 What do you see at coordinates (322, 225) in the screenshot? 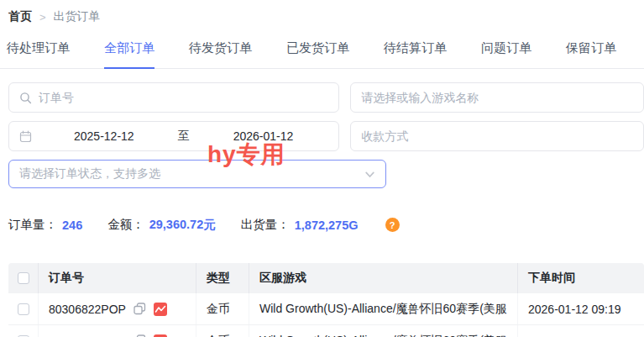
I see `summary-stats: 订单量： 246 金额： 29,360.72元 出货量： 1,872,275G …` at bounding box center [322, 225].